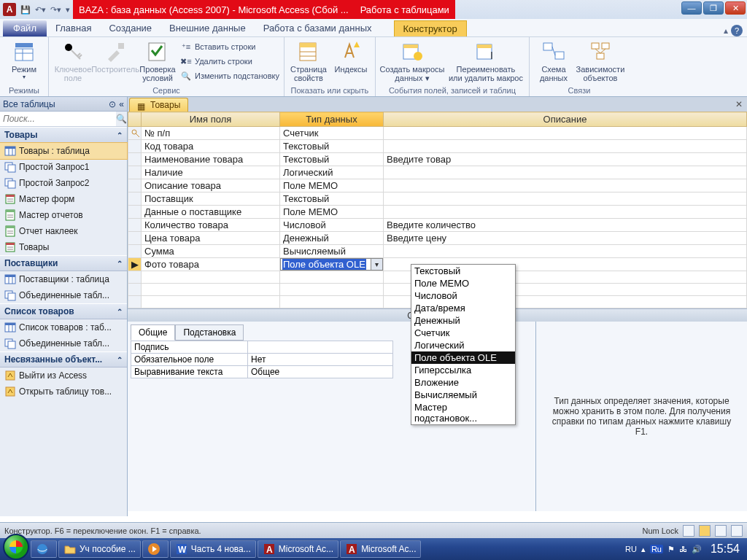  I want to click on relationships-button: Схема данных, so click(554, 61).